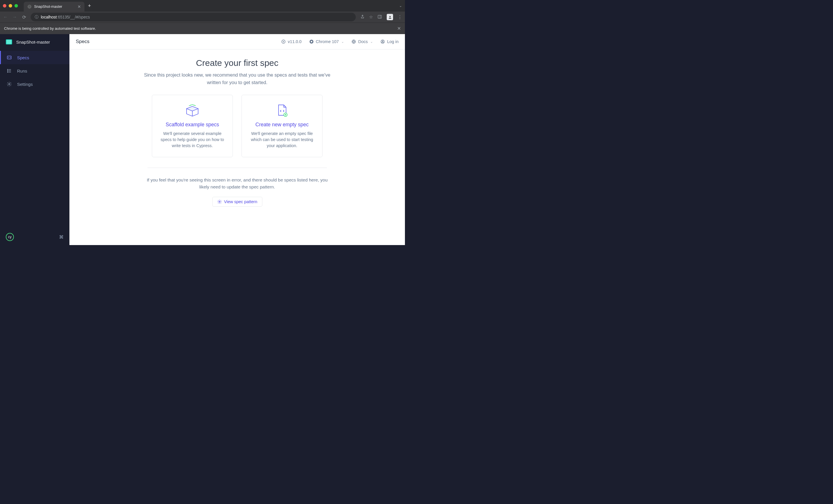 This screenshot has height=504, width=833. What do you see at coordinates (9, 57) in the screenshot?
I see `specs-icon` at bounding box center [9, 57].